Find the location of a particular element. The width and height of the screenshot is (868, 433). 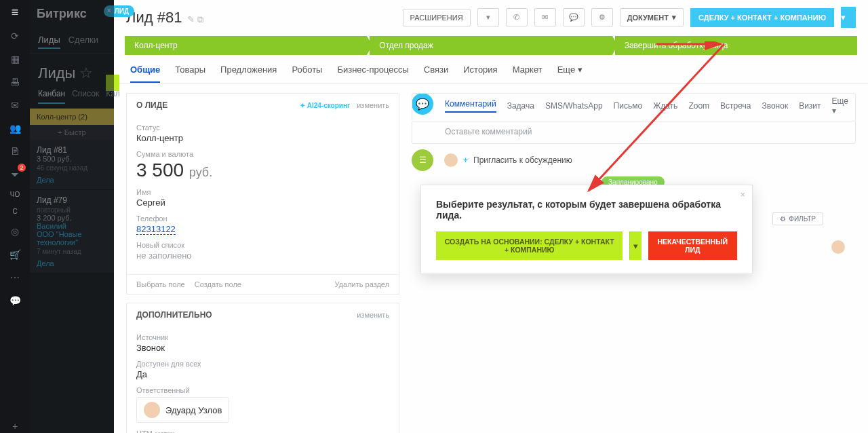

extensions-button: РАСШИРЕНИЯ is located at coordinates (437, 18).